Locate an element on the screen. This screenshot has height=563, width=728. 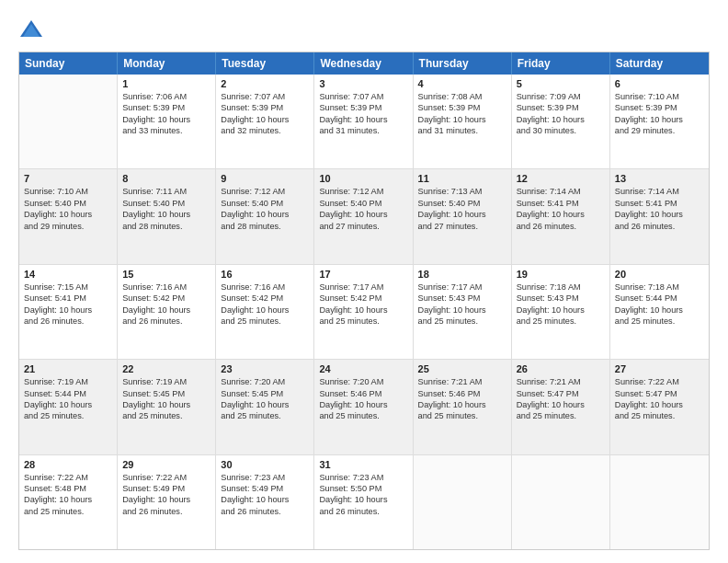
day-number: 19 is located at coordinates (561, 274).